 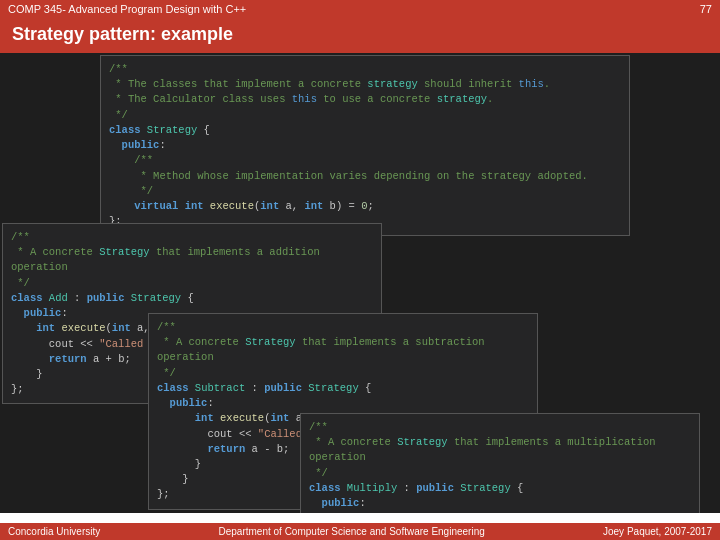 I want to click on footer-center: Department of Computer Science and Softw…, so click(x=352, y=532).